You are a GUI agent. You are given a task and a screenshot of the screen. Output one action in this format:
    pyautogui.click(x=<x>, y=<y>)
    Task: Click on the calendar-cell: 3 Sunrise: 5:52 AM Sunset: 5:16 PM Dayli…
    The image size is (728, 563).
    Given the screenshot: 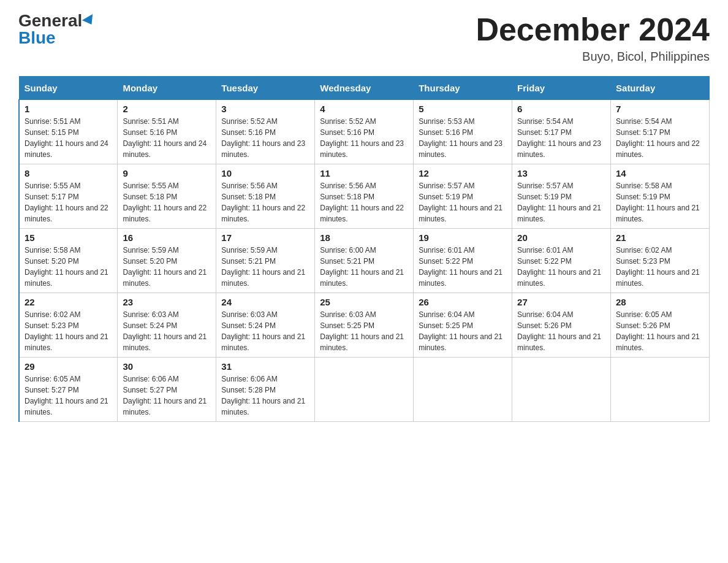 What is the action you would take?
    pyautogui.click(x=266, y=132)
    